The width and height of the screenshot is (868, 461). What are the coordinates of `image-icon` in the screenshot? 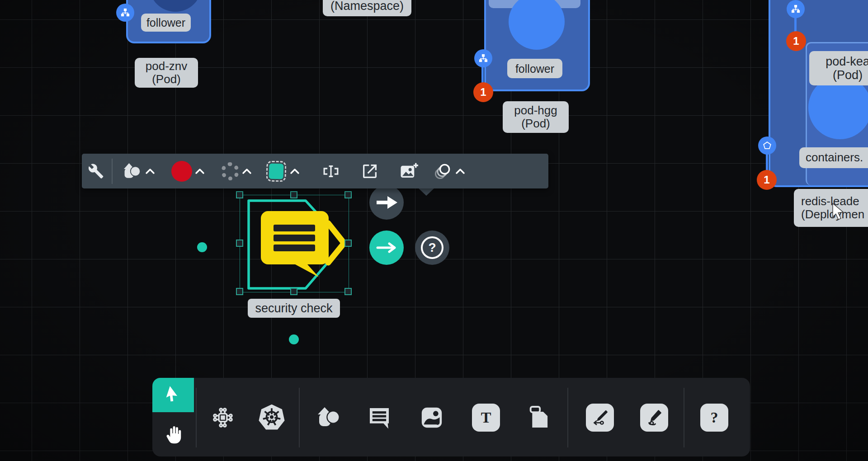 It's located at (432, 418).